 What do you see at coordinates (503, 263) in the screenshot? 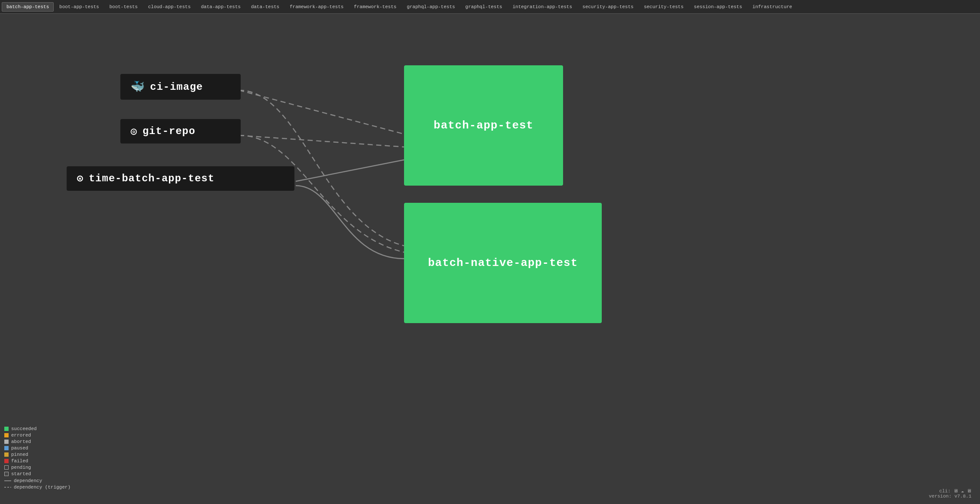
I see `batch-native-app-test-label: batch-native-app-test` at bounding box center [503, 263].